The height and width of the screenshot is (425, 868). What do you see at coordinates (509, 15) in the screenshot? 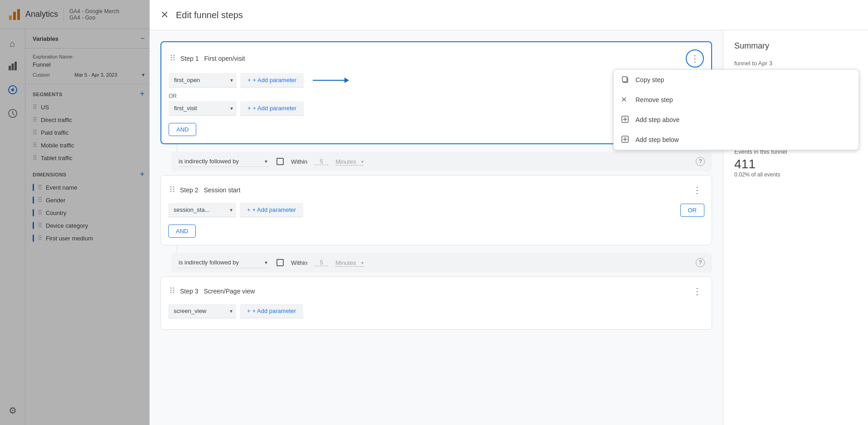
I see `dialog-header: ✕ Edit funnel steps` at bounding box center [509, 15].